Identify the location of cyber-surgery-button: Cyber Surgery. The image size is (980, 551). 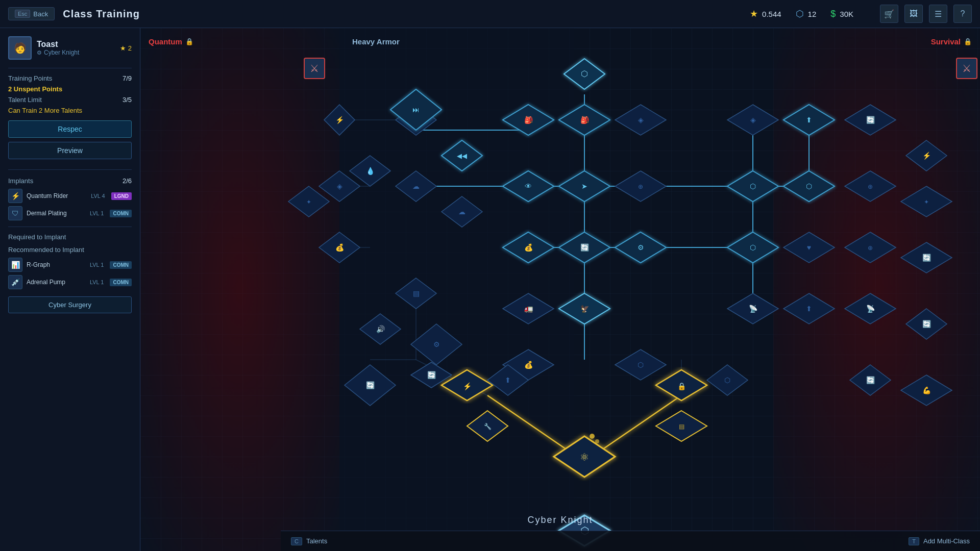
(70, 305).